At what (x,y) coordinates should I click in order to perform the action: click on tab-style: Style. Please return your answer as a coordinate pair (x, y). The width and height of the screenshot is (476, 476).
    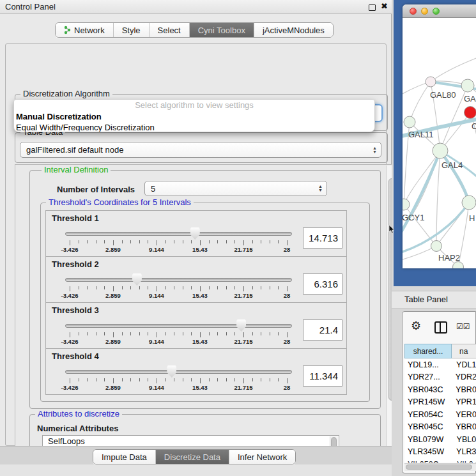
    Looking at the image, I should click on (131, 30).